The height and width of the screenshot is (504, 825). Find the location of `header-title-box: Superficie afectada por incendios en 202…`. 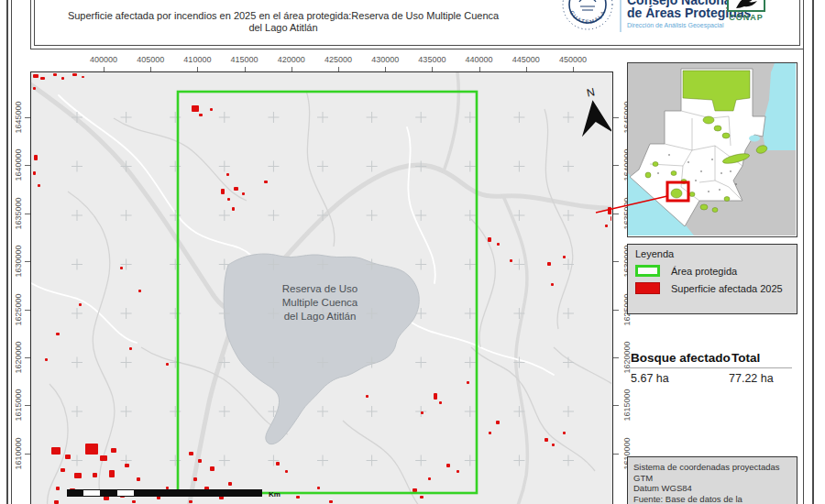

header-title-box: Superficie afectada por incendios en 202… is located at coordinates (417, 25).